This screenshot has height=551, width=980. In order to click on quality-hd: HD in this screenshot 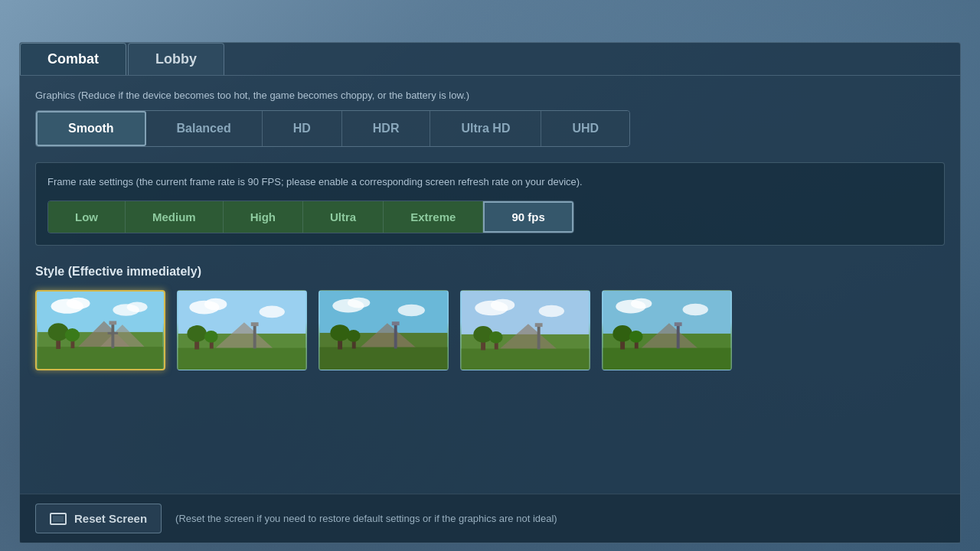, I will do `click(302, 129)`.